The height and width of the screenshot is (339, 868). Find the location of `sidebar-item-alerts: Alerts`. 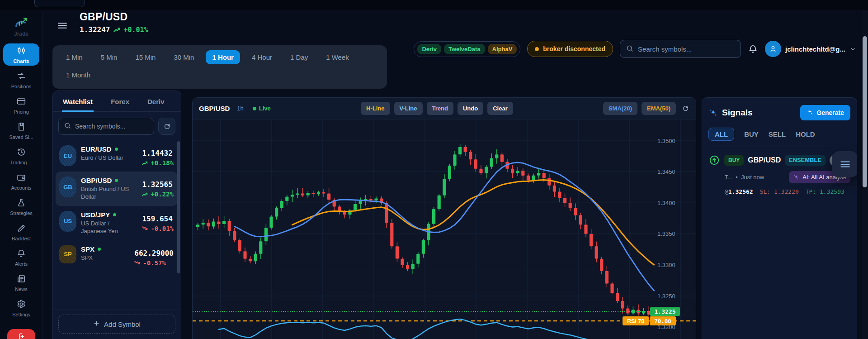

sidebar-item-alerts: Alerts is located at coordinates (21, 257).